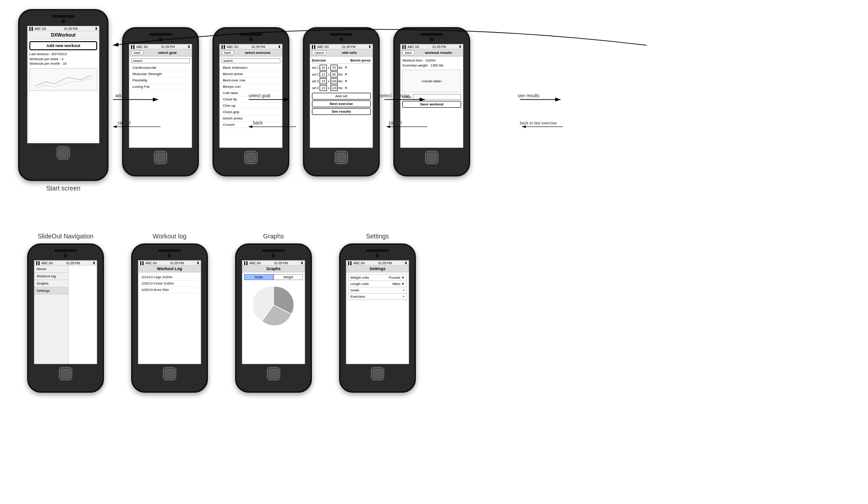 Image resolution: width=868 pixels, height=504 pixels. Describe the element at coordinates (251, 81) in the screenshot. I see `exercise-bent-over: Bent-over row` at that location.